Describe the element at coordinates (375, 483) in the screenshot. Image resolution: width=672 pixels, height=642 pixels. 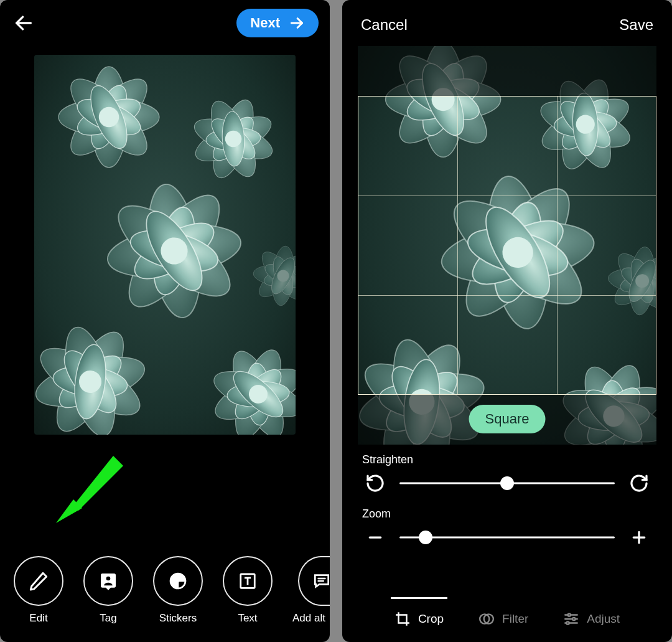
I see `rotate-ccw-icon` at that location.